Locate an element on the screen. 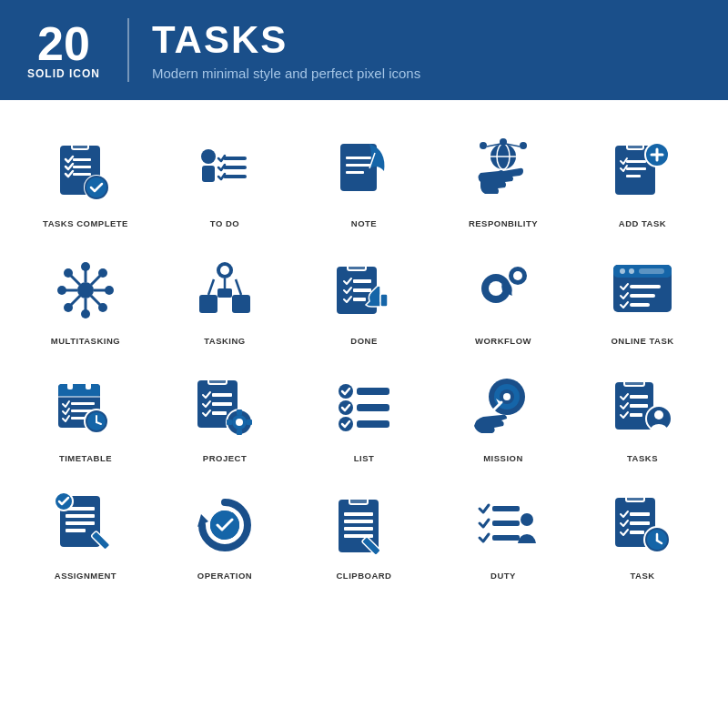  icon-cell-assignment: ASSIGNMENT is located at coordinates (86, 533).